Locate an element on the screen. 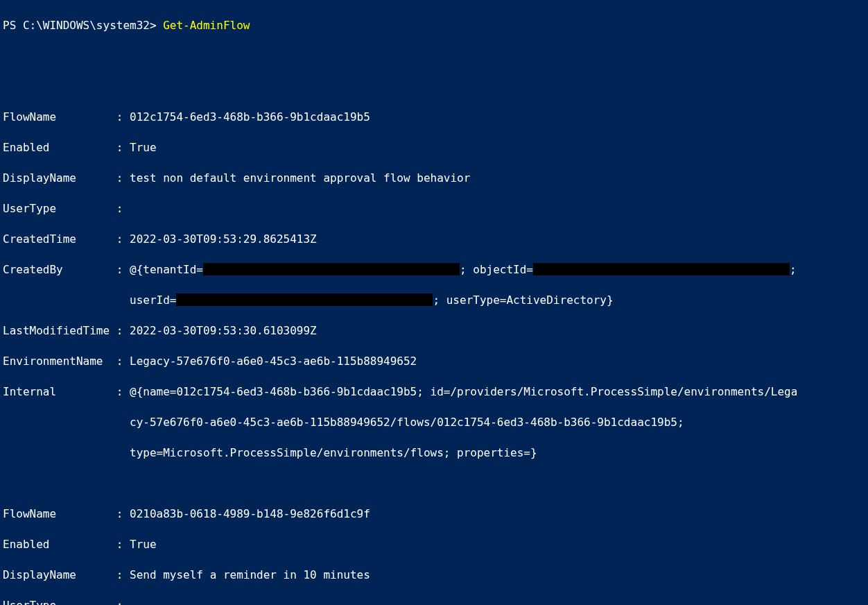 This screenshot has width=868, height=605. output-line: FlowName : 012c1754-6ed3-468b-b366-9b1cd… is located at coordinates (435, 117).